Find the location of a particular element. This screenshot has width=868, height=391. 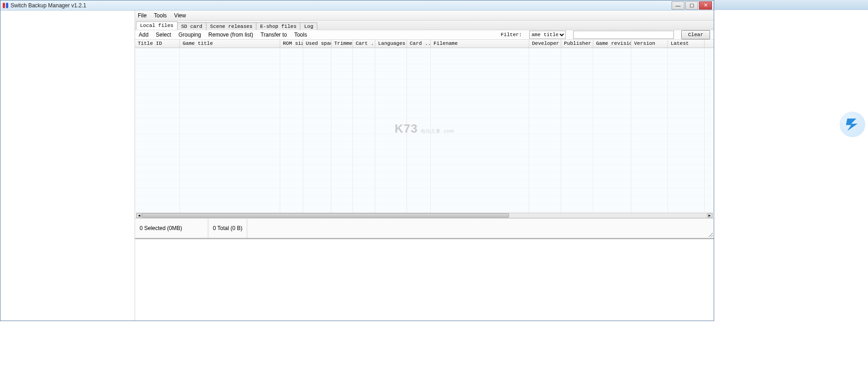

col-card: Card ... is located at coordinates (419, 44).